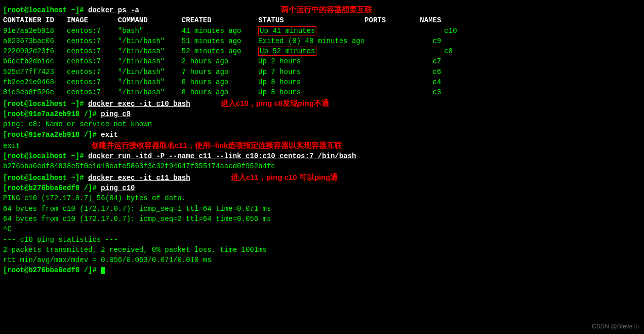 The image size is (644, 334). What do you see at coordinates (275, 103) in the screenshot?
I see `annotation-2: 进入c10，ping c8发现ping不通` at bounding box center [275, 103].